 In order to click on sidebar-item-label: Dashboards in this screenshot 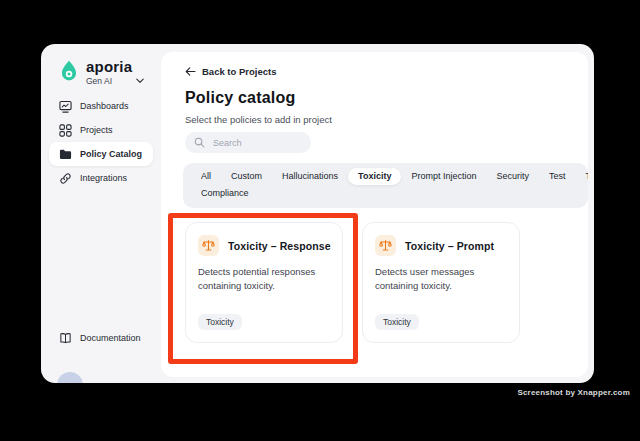, I will do `click(104, 106)`.